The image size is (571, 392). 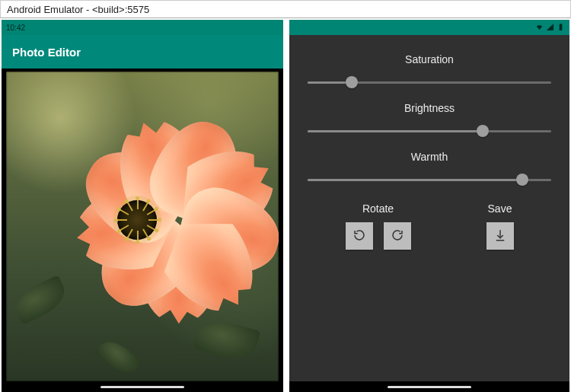 I want to click on save-label: Save, so click(x=500, y=209).